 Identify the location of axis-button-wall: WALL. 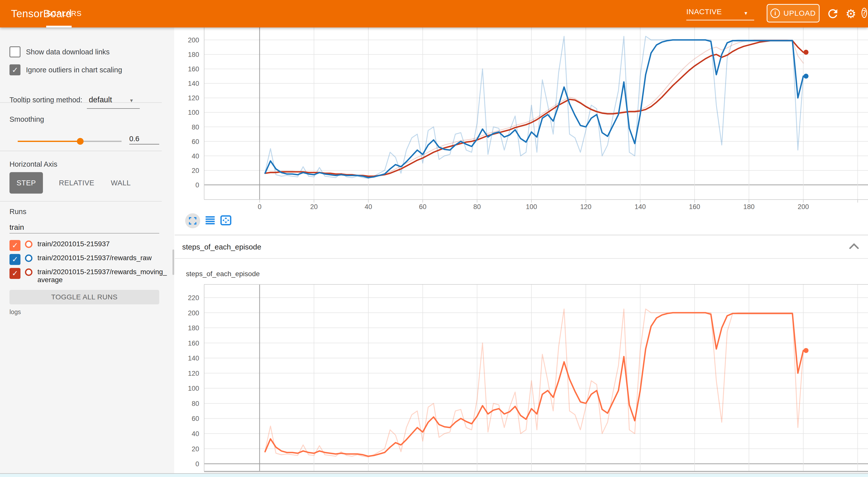
(121, 183).